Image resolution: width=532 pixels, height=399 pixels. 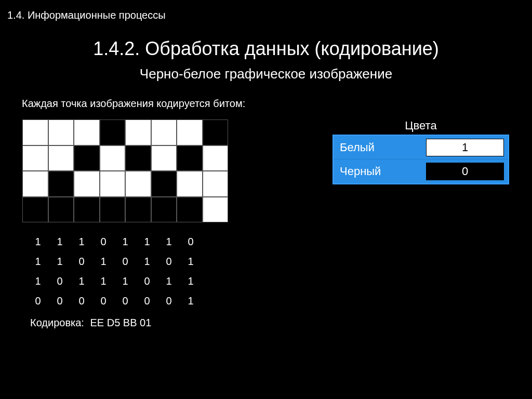 What do you see at coordinates (128, 282) in the screenshot?
I see `bit-row: 10111011` at bounding box center [128, 282].